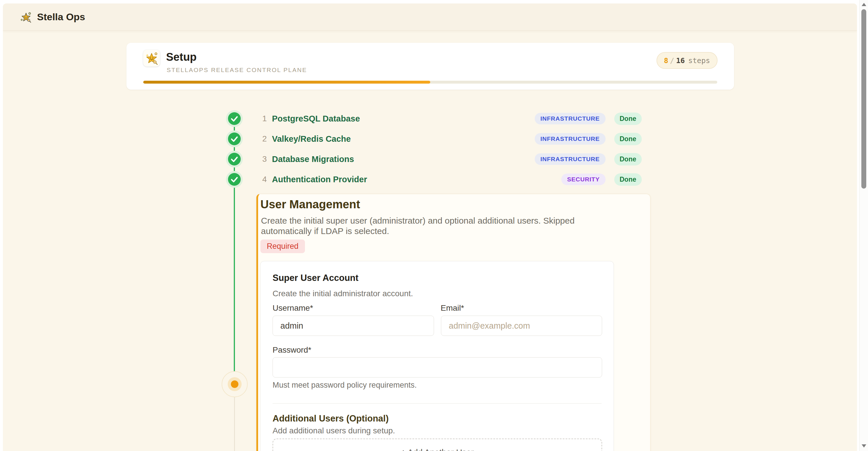  Describe the element at coordinates (584, 179) in the screenshot. I see `step-category-badge: SECURITY` at that location.